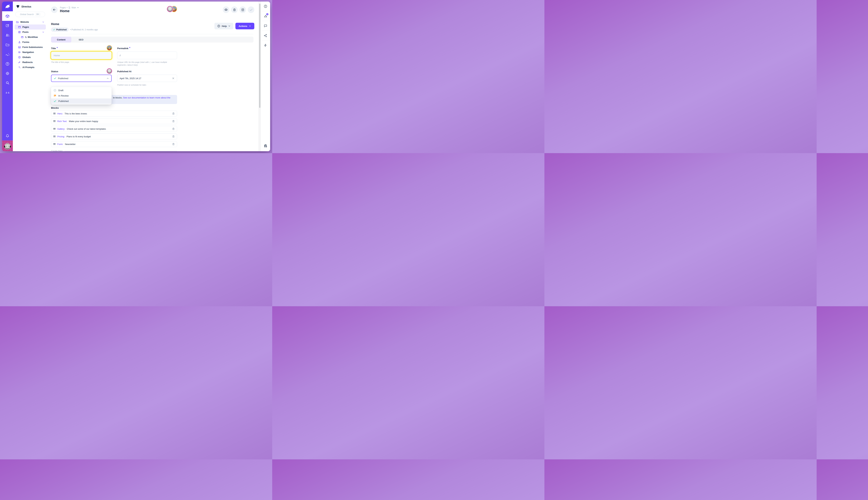 Image resolution: width=868 pixels, height=500 pixels. What do you see at coordinates (30, 52) in the screenshot?
I see `sidebar-item-navigation: Navigation` at bounding box center [30, 52].